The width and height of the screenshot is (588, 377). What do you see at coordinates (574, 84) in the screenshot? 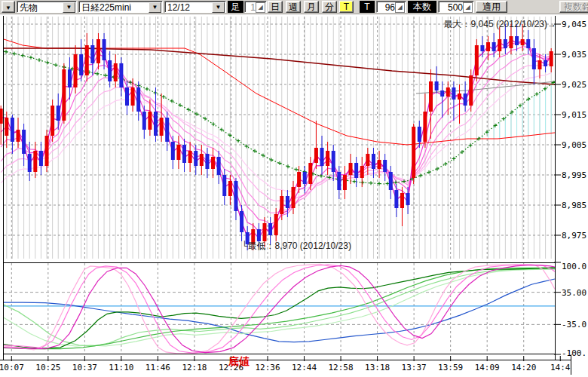
I see `price-tick-label: 9,025` at bounding box center [574, 84].